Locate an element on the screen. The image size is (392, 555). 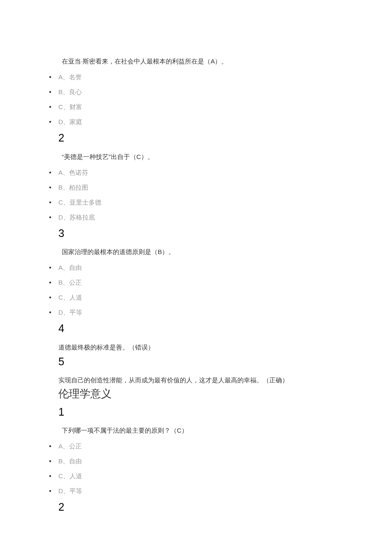
option-item: B、自由 is located at coordinates (196, 461).